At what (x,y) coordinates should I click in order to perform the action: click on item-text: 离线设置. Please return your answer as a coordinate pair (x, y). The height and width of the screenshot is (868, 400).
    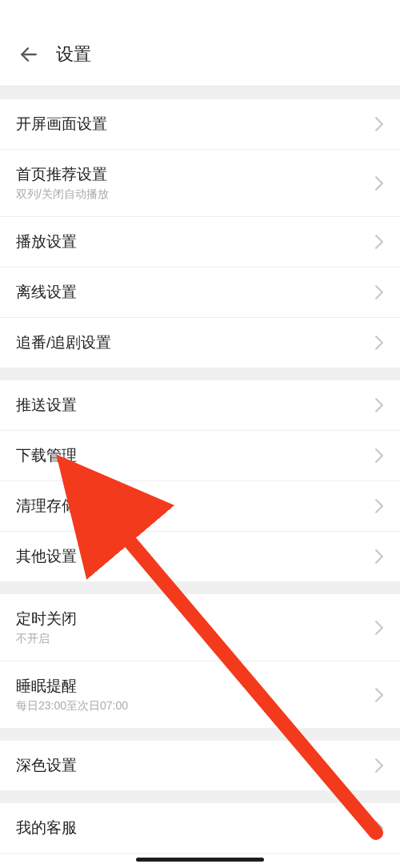
    Looking at the image, I should click on (46, 292).